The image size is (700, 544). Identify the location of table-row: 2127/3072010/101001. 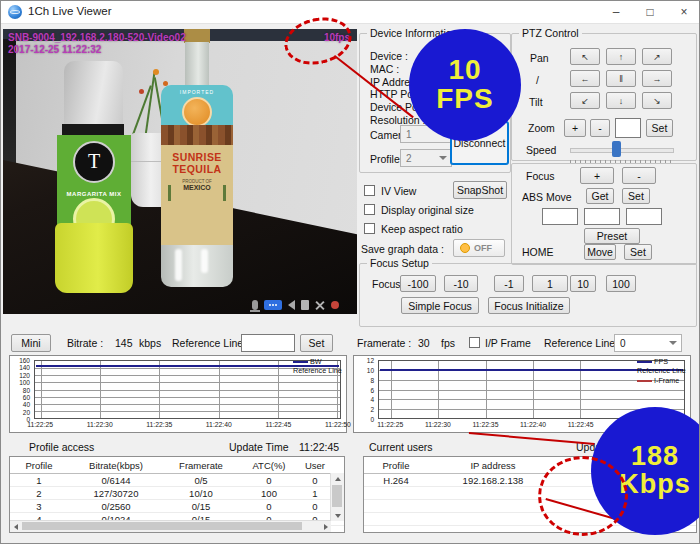
(177, 494).